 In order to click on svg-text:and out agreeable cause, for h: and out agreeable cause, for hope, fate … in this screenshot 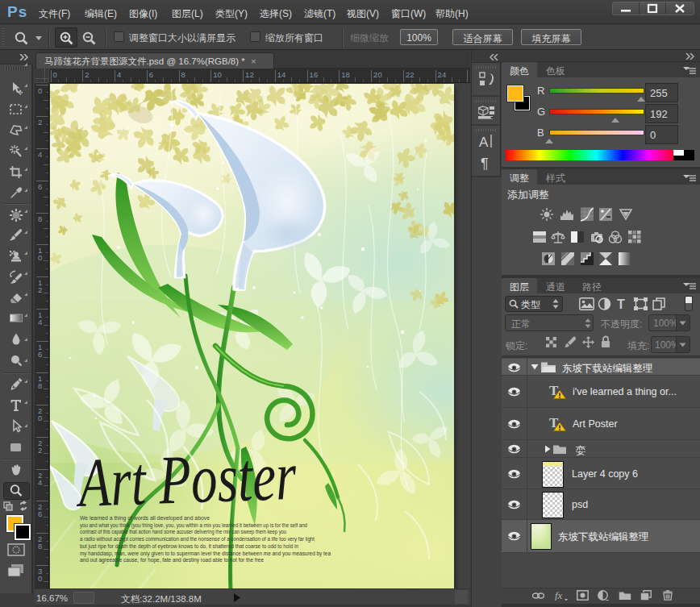, I will do `click(172, 559)`.